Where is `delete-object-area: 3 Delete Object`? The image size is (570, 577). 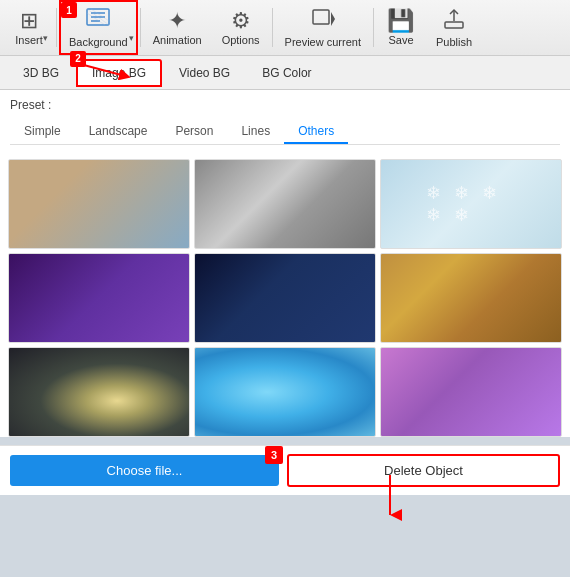 delete-object-area: 3 Delete Object is located at coordinates (424, 470).